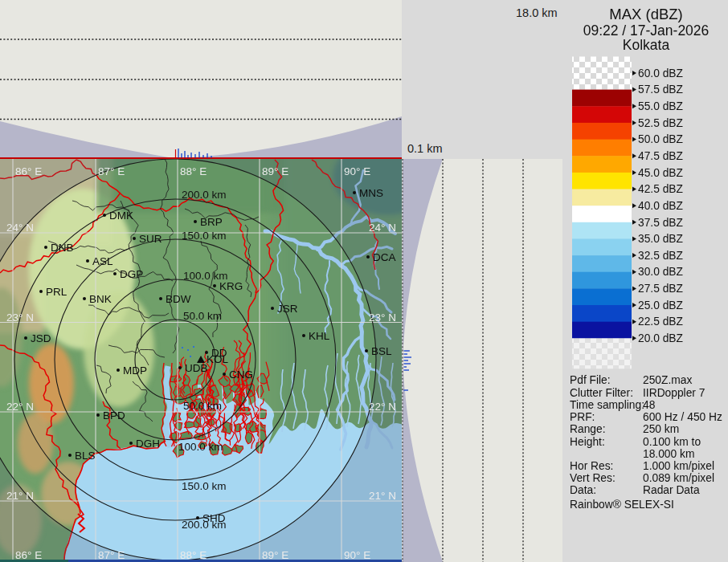 The image size is (728, 562). What do you see at coordinates (667, 381) in the screenshot?
I see `svg-text: 250Z.max` at bounding box center [667, 381].